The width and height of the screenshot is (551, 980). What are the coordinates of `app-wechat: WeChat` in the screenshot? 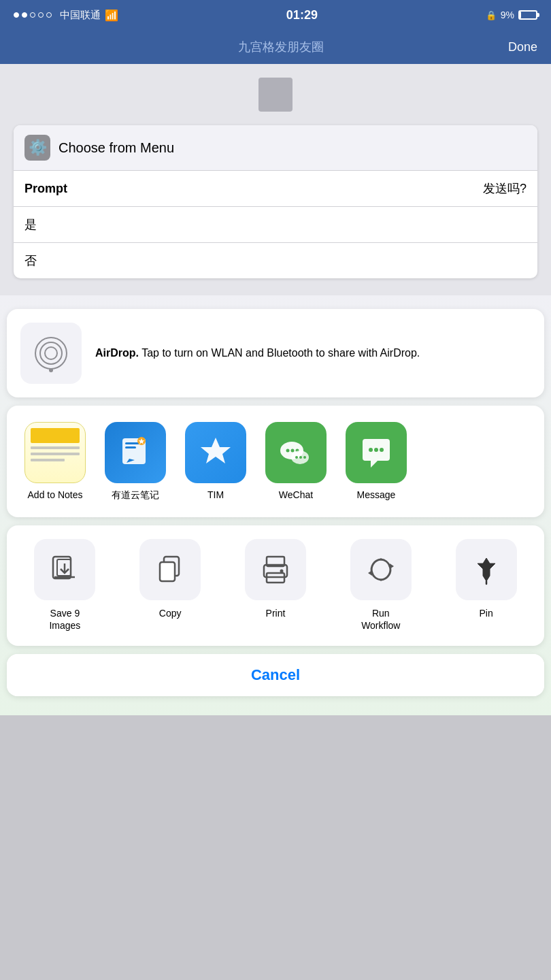 It's located at (296, 461).